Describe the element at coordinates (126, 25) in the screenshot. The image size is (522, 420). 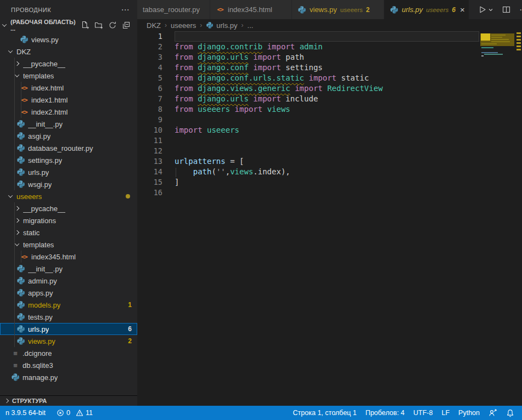
I see `collapse-all-icon` at that location.